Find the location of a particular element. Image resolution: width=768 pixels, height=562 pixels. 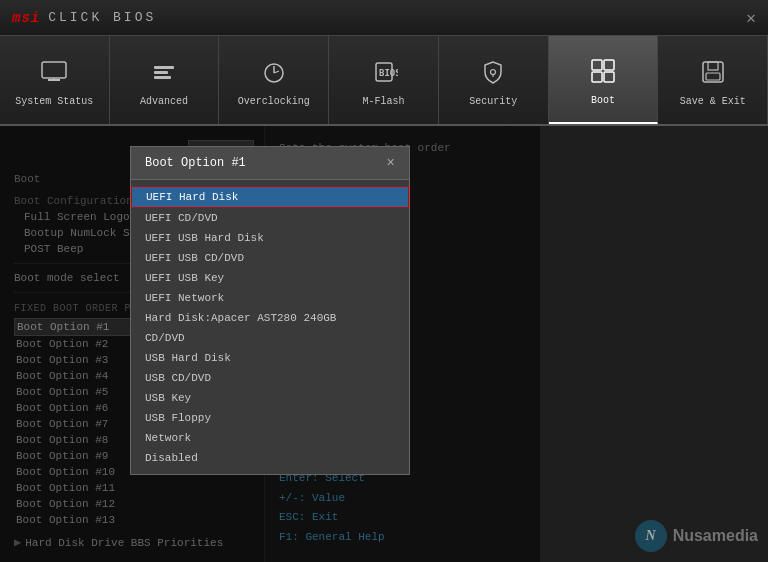

modal-option-uefi-usb-hdd: UEFI USB Hard Disk is located at coordinates (270, 238).